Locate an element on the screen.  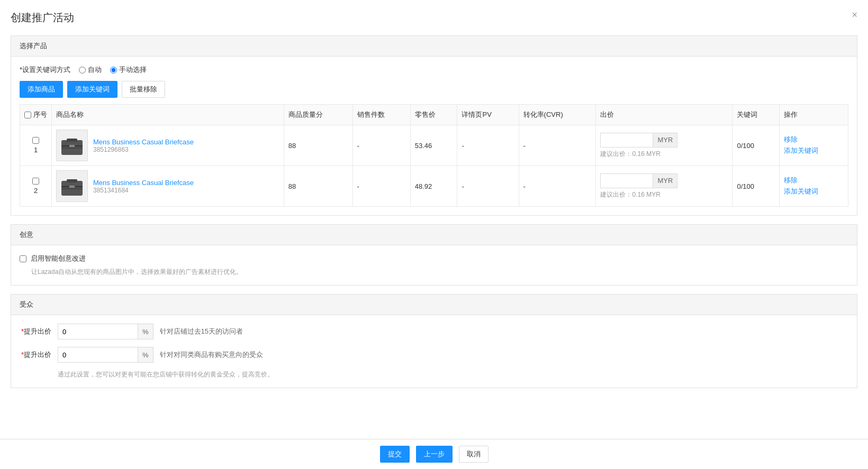
row-quality-cell: 88 is located at coordinates (318, 186).